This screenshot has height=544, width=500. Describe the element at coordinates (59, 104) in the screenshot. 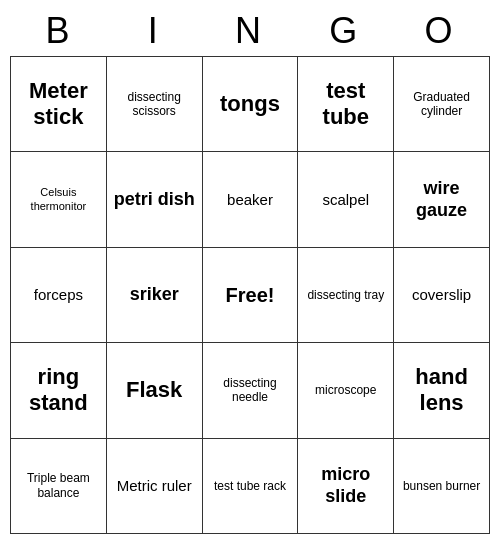

I see `bingo-cell-0: Meter stick` at that location.